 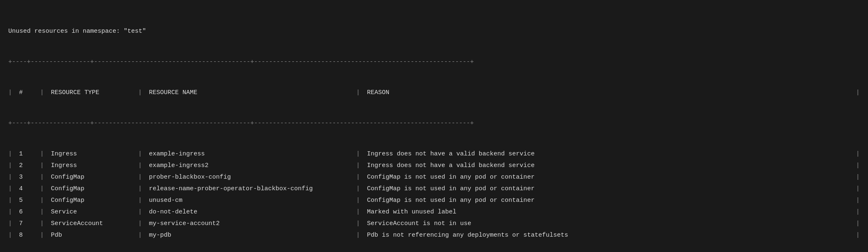 I want to click on cell-name: do-not-delete, so click(x=249, y=212).